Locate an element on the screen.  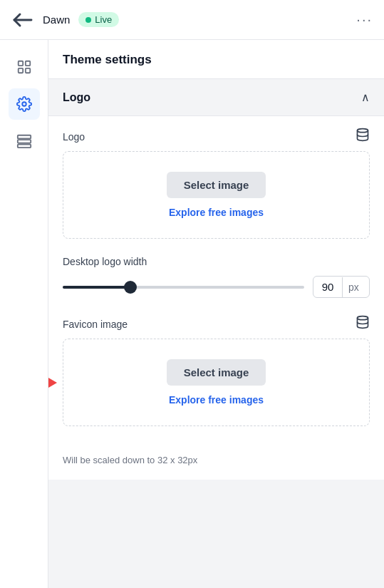
live-badge: Live is located at coordinates (98, 20).